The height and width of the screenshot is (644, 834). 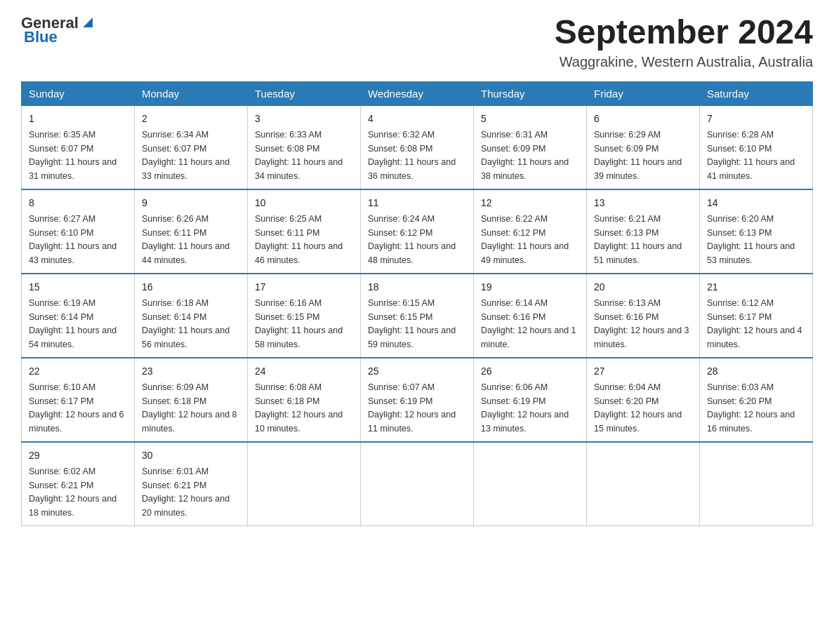 I want to click on day-info: Sunrise: 6:35 AMSunset: 6:07 PMDaylight:…, so click(x=73, y=156).